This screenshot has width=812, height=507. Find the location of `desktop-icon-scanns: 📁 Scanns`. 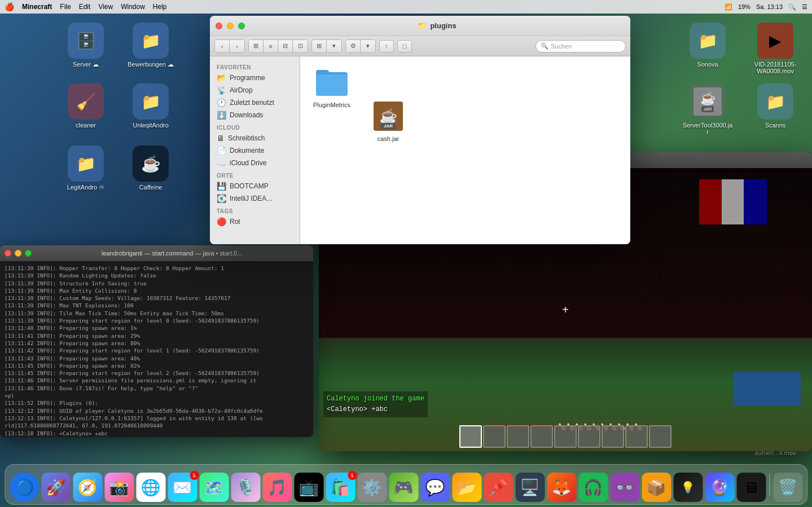

desktop-icon-scanns: 📁 Scanns is located at coordinates (775, 106).